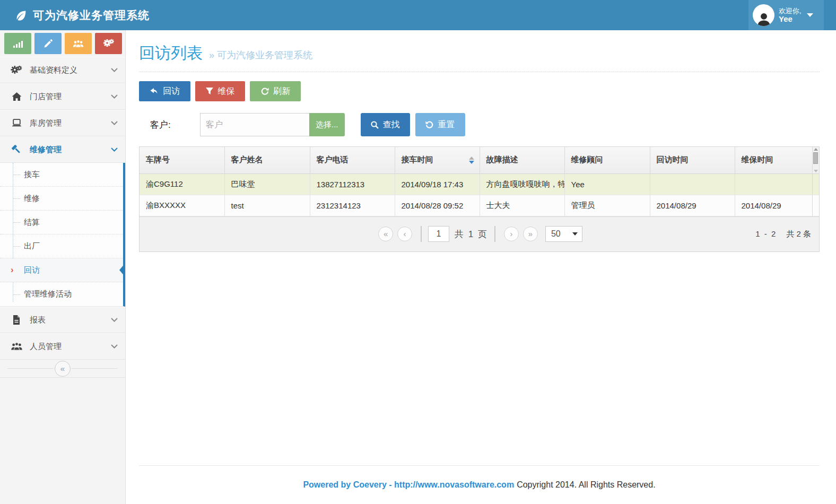  I want to click on page-number-input, so click(439, 234).